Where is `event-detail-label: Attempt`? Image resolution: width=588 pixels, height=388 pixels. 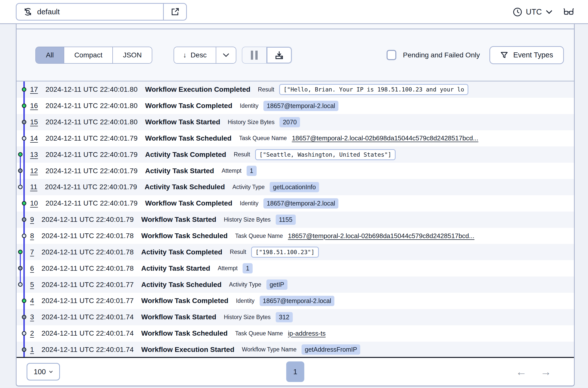
event-detail-label: Attempt is located at coordinates (231, 171).